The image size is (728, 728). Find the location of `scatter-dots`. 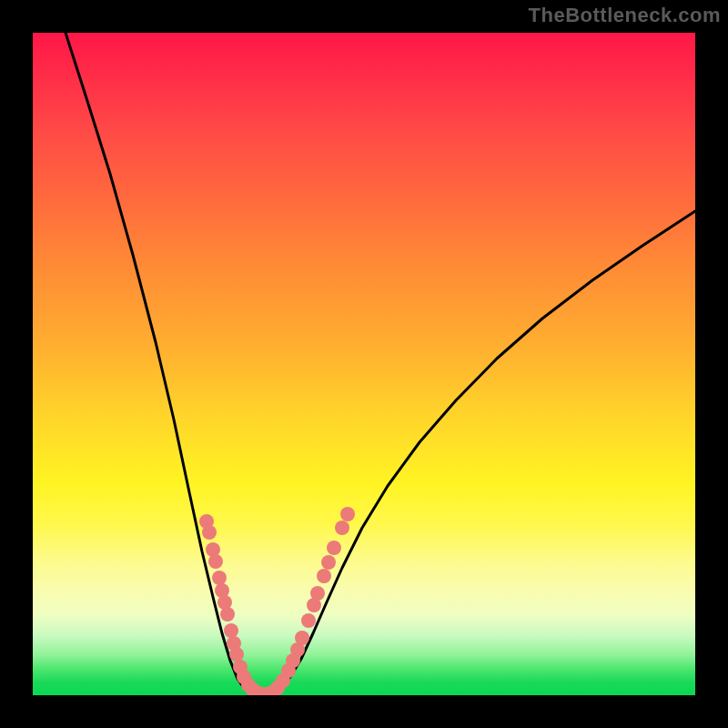

scatter-dots is located at coordinates (277, 601).